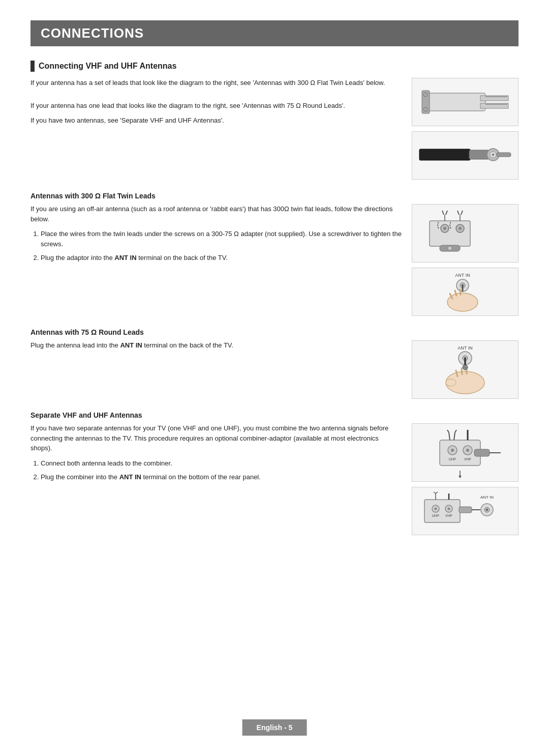 This screenshot has height=756, width=549. I want to click on vhf-uhf-intro3: If you have two antennas, see 'Separate …, so click(216, 121).